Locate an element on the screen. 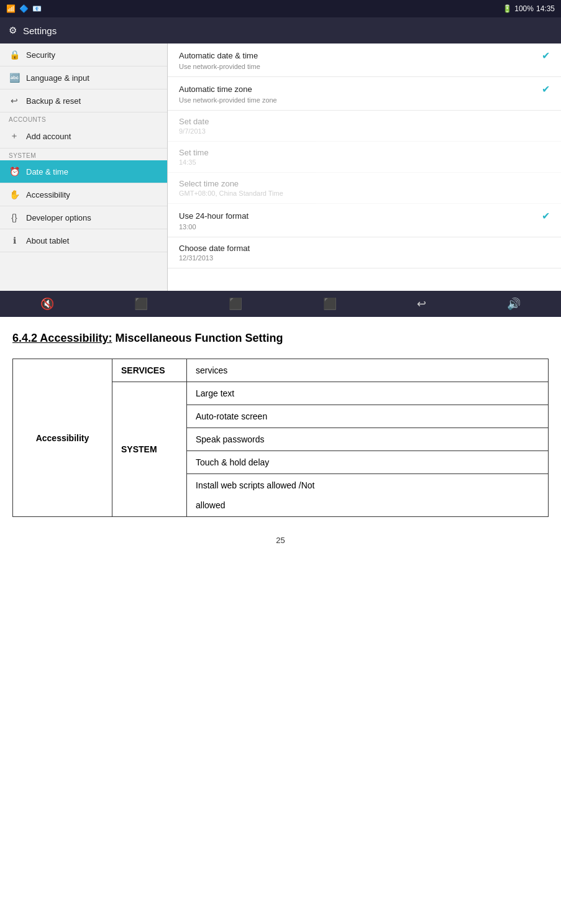 The height and width of the screenshot is (924, 561). back-nav-icon: ⬛ is located at coordinates (141, 304).